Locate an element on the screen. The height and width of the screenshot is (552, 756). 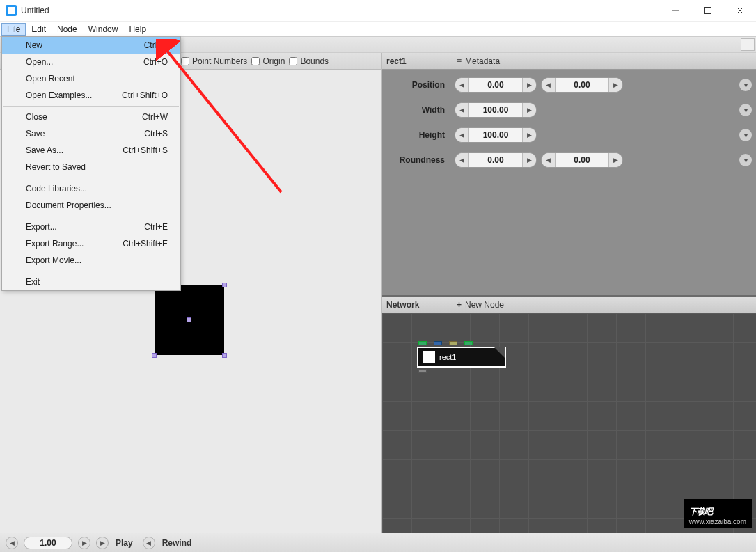
menu-item-label: Code Libraries... is located at coordinates (56, 189).